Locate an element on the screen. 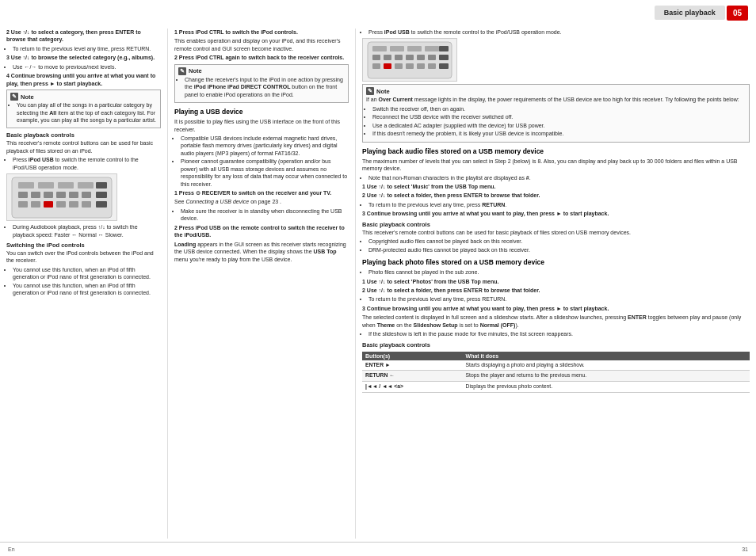 The width and height of the screenshot is (756, 556). step2d-bullet1: To return to the previous level any time… is located at coordinates (559, 299).